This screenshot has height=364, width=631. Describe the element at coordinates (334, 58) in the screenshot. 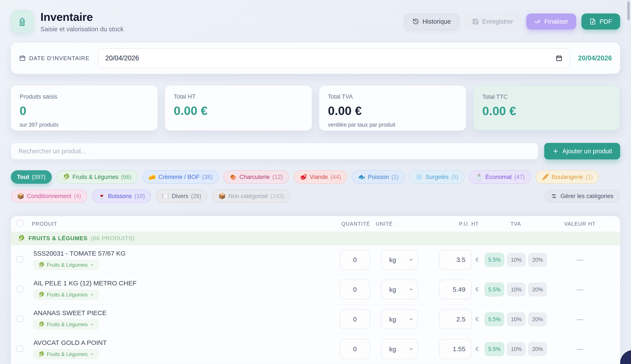

I see `date-input: 20/04/2026` at that location.